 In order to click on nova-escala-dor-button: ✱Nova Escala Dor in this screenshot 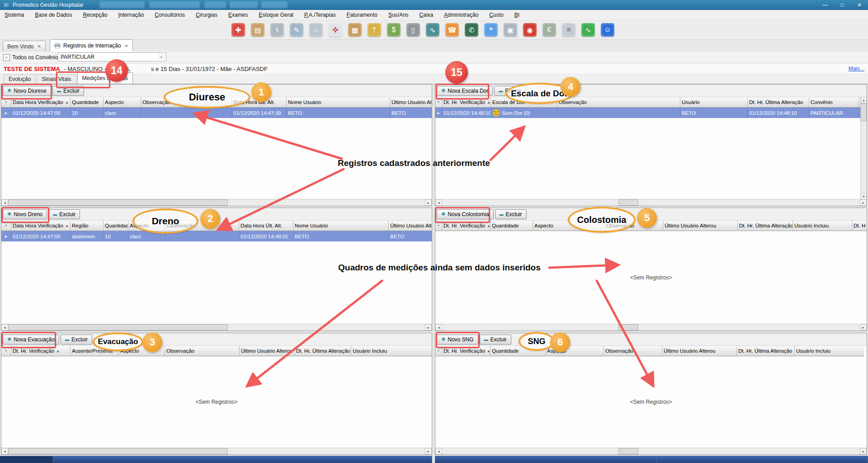, I will do `click(465, 91)`.